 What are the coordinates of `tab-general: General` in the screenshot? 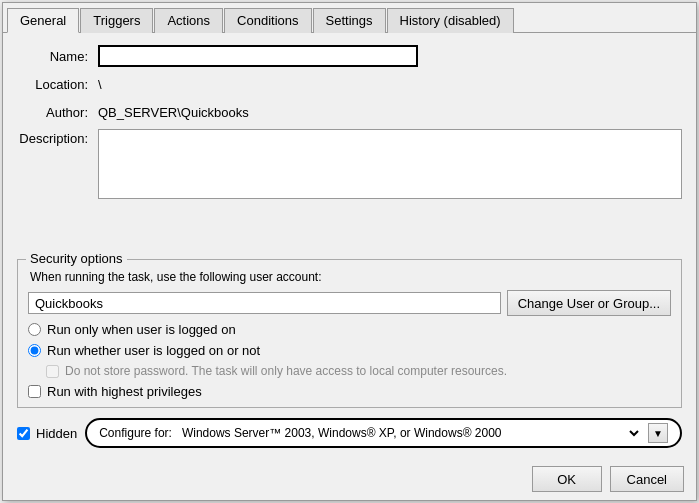 It's located at (43, 20).